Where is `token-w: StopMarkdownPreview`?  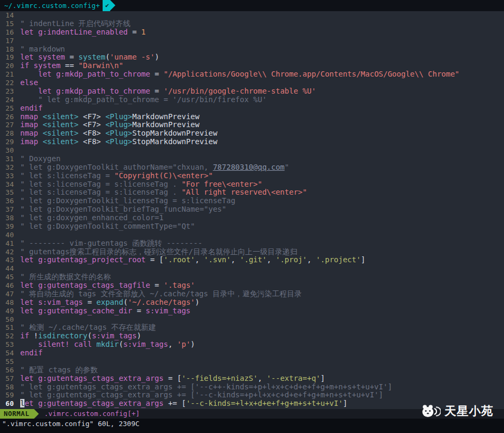
token-w: StopMarkdownPreview is located at coordinates (175, 133).